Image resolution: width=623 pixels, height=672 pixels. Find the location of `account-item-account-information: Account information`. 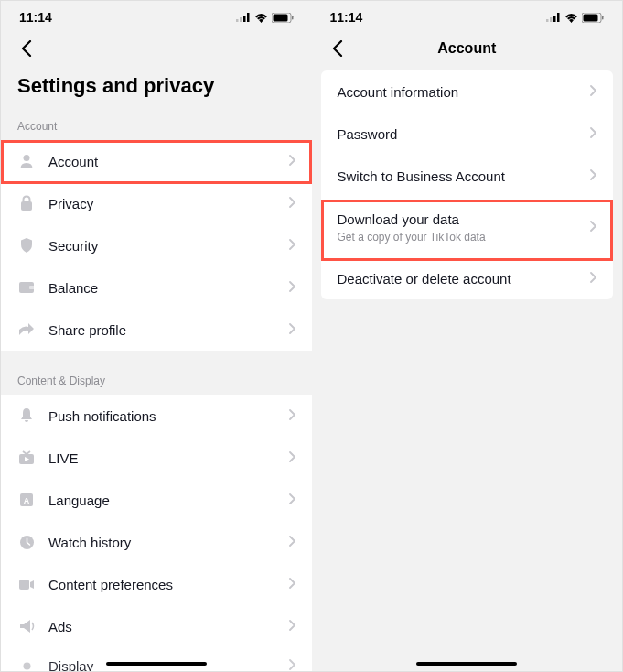

account-item-account-information: Account information is located at coordinates (467, 92).